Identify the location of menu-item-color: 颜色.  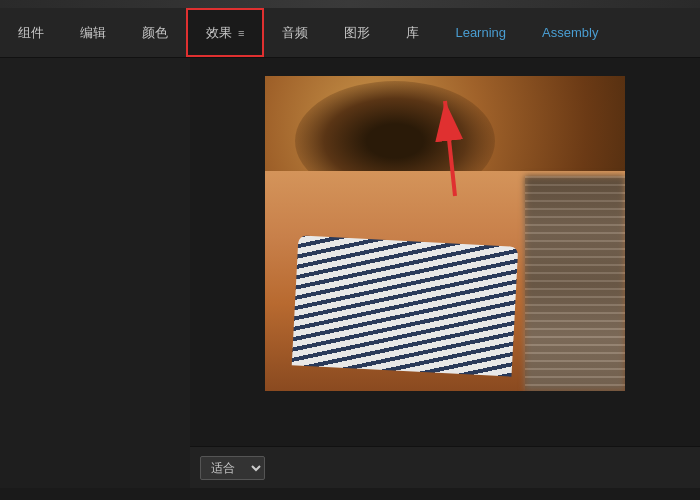
(155, 32).